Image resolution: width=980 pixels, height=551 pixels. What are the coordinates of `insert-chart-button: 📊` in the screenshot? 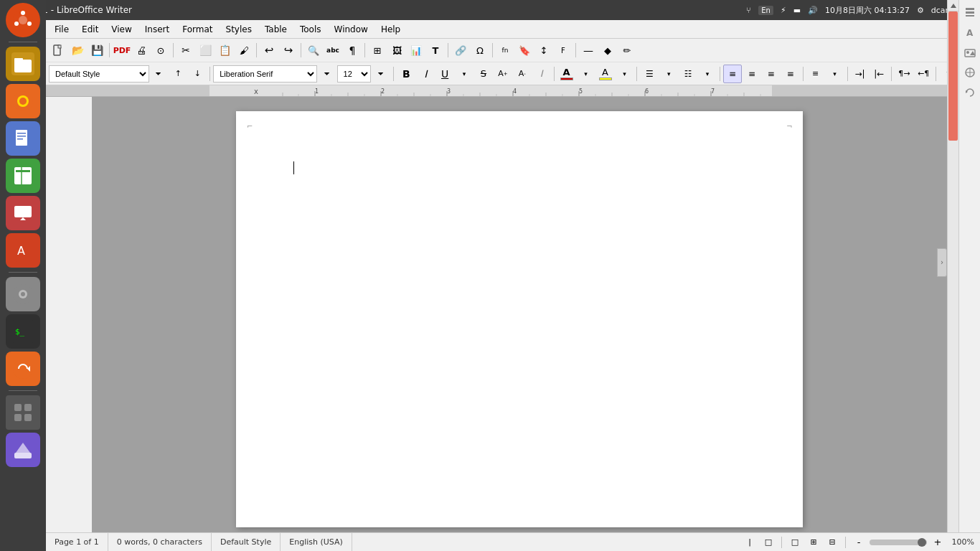 It's located at (416, 50).